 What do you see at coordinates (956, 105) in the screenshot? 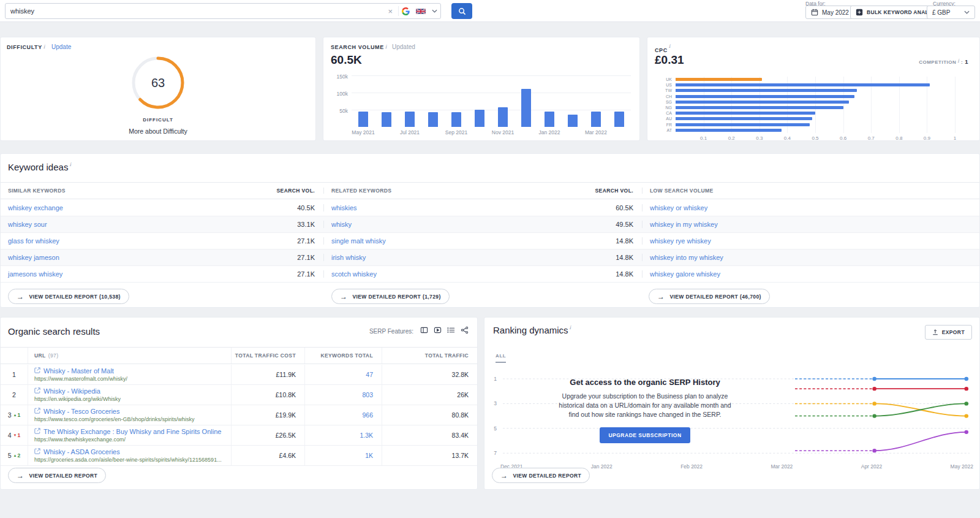
I see `cpc-gridline` at bounding box center [956, 105].